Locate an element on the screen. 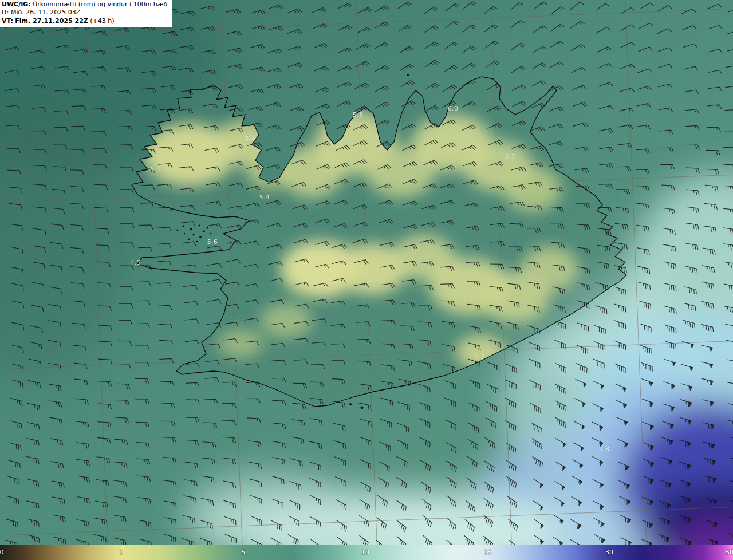 This screenshot has height=560, width=733. colorbar-tick: 10 is located at coordinates (365, 552).